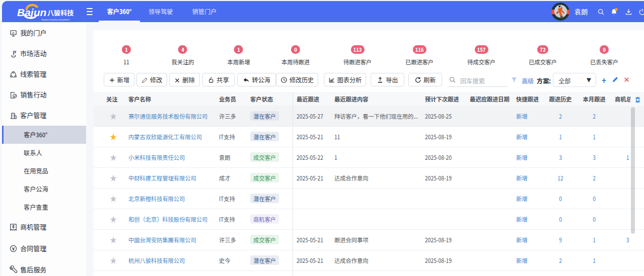 Image resolution: width=644 pixels, height=276 pixels. Describe the element at coordinates (60, 13) in the screenshot. I see `svg-text: 八骏科技` at that location.